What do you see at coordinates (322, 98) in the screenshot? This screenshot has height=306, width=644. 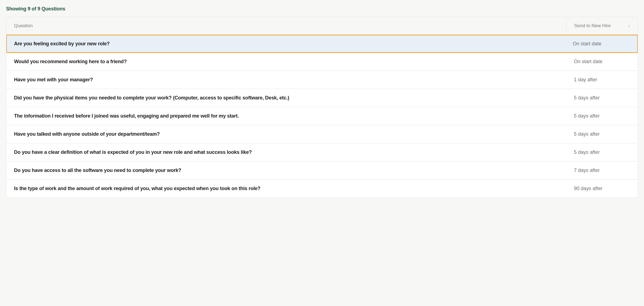 I see `table-row: Did you have the physical items you need…` at bounding box center [322, 98].